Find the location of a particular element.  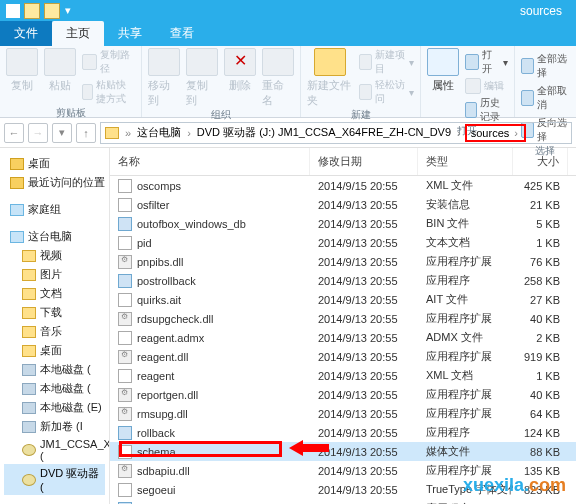

file-size: 76 KB is located at coordinates (540, 262).